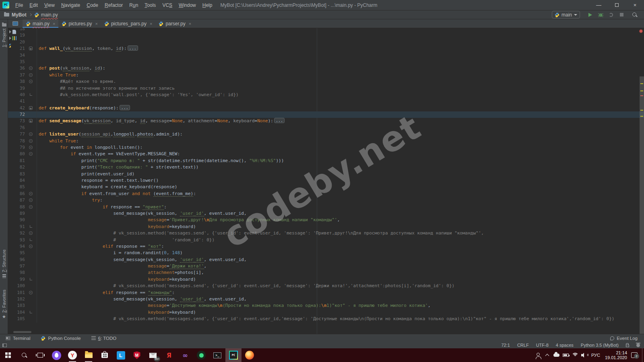 The width and height of the screenshot is (644, 362). Describe the element at coordinates (326, 293) in the screenshot. I see `code-line: 101- elif response == "команды":` at that location.